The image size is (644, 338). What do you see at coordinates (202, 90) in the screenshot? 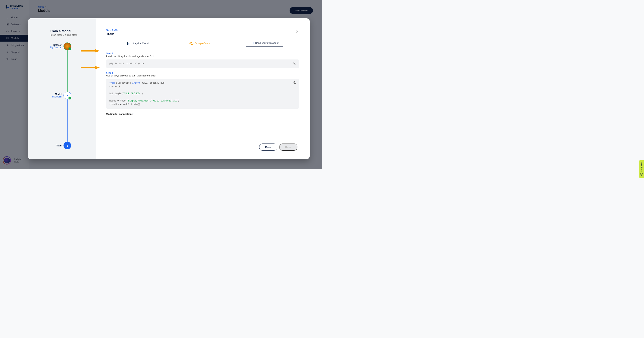
I see `step2-block: Step 2 Use this Python code to start tra…` at bounding box center [202, 90].